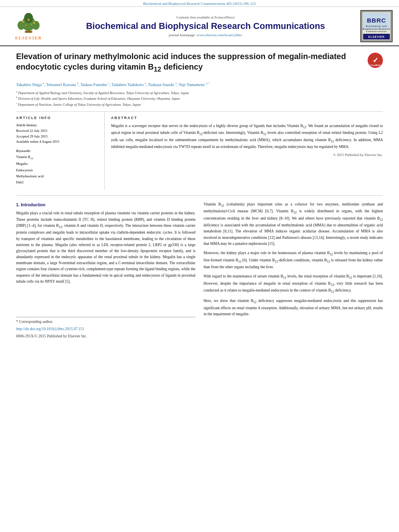  What do you see at coordinates (375, 60) in the screenshot?
I see `crossmark-icon: ✓ CrossMark` at bounding box center [375, 60].